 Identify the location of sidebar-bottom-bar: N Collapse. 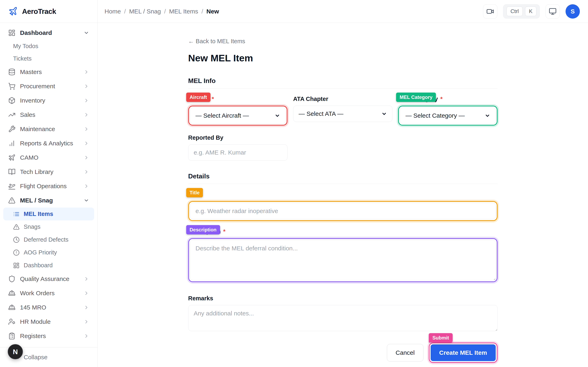
(49, 357).